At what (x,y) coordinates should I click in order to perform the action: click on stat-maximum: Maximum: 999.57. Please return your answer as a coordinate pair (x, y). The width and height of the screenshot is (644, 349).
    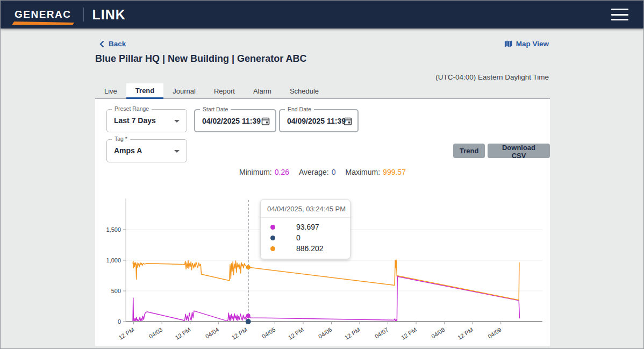
    Looking at the image, I should click on (376, 172).